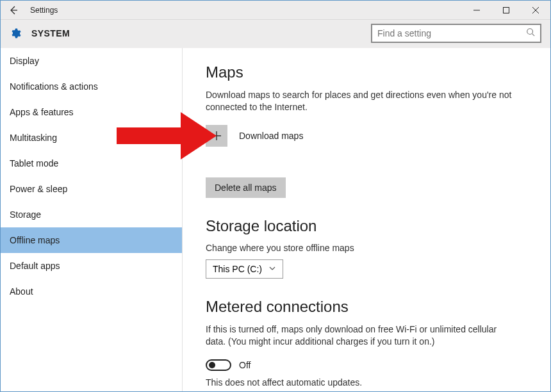 The image size is (551, 392). I want to click on maximize-button, so click(506, 10).